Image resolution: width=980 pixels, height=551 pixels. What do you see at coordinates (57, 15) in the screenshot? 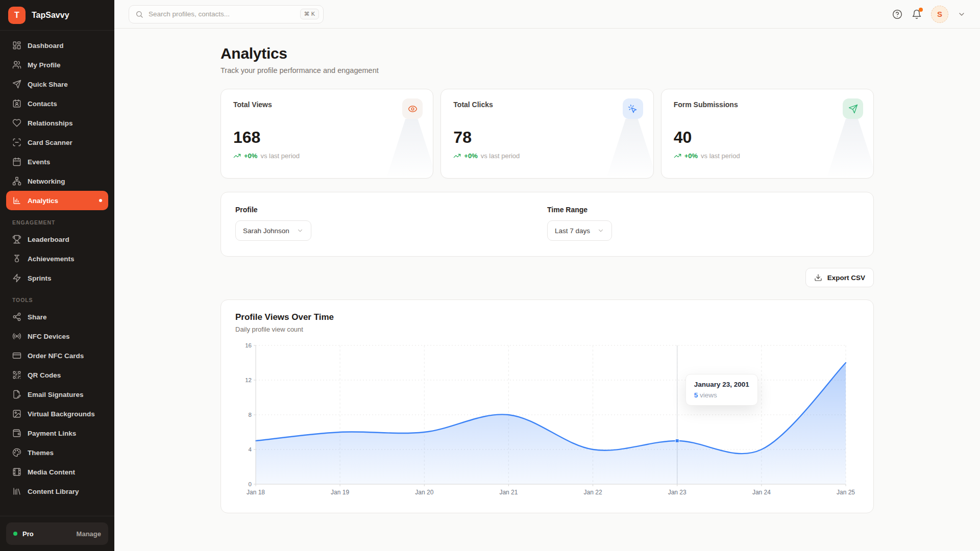
I see `brand: T TapSavvy` at bounding box center [57, 15].